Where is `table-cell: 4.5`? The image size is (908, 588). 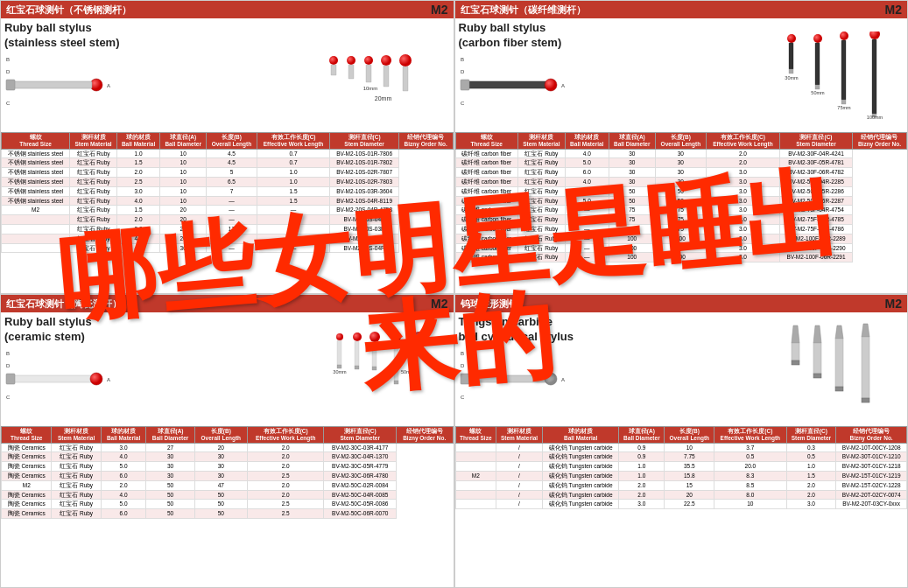 table-cell: 4.5 is located at coordinates (232, 163).